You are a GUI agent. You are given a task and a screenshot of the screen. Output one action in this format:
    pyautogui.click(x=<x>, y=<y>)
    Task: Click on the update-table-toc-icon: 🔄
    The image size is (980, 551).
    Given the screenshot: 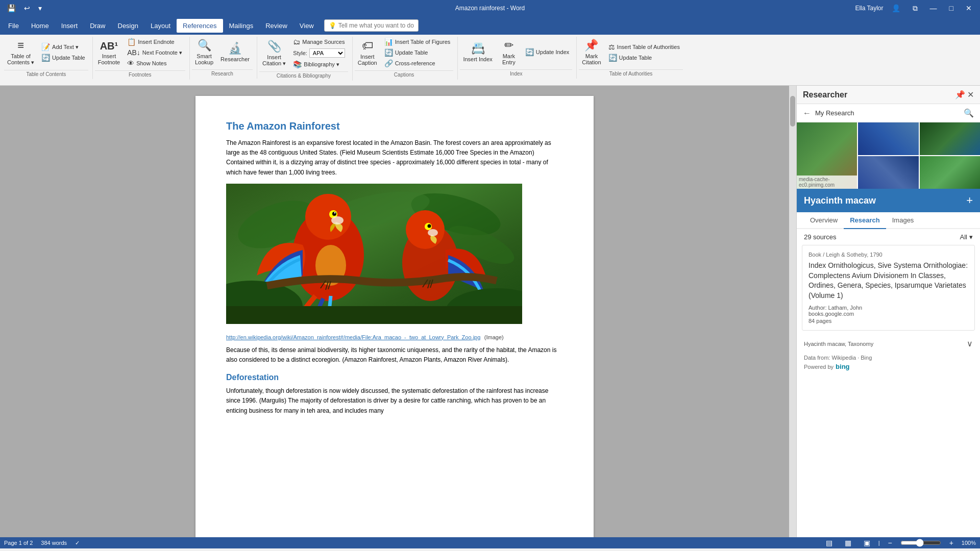 What is the action you would take?
    pyautogui.click(x=46, y=58)
    